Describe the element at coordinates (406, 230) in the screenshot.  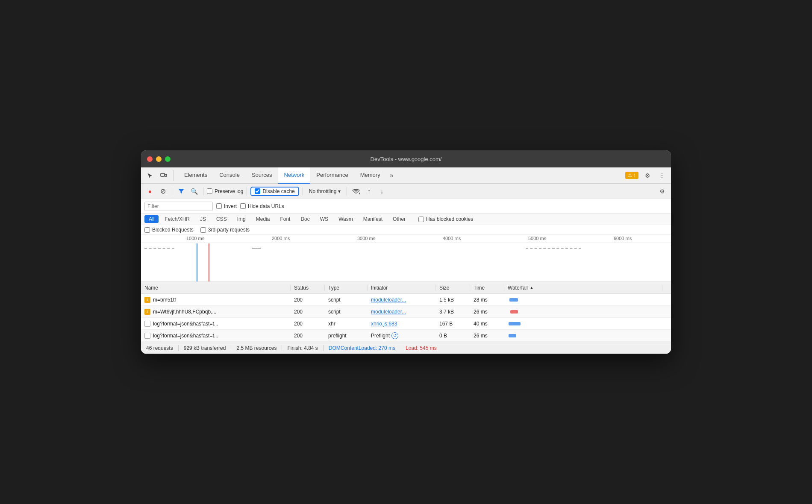
I see `blocked-row: Blocked Requests 3rd-party requests` at that location.